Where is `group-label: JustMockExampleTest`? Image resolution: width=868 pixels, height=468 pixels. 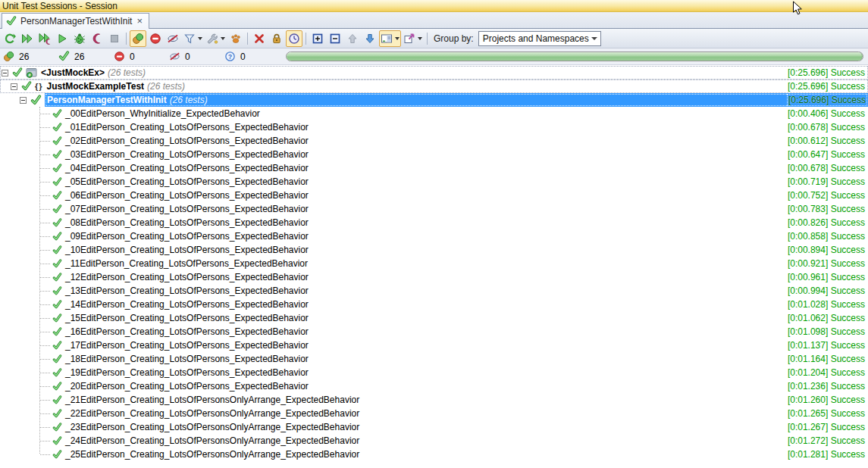 group-label: JustMockExampleTest is located at coordinates (96, 86).